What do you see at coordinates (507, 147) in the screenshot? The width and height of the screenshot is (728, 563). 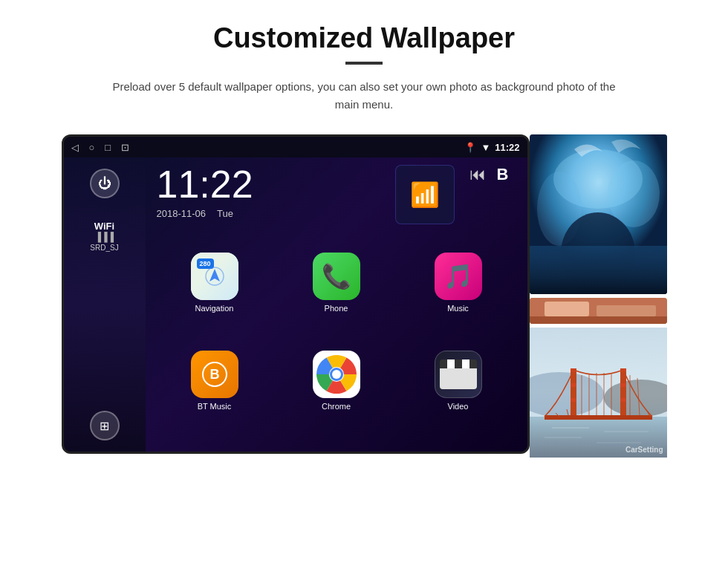 I see `status-time: 11:22` at bounding box center [507, 147].